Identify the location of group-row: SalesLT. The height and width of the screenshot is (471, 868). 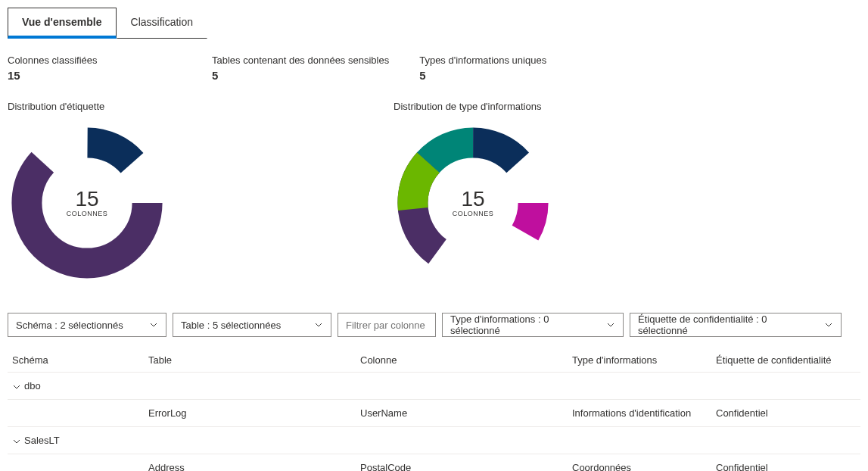
(434, 441).